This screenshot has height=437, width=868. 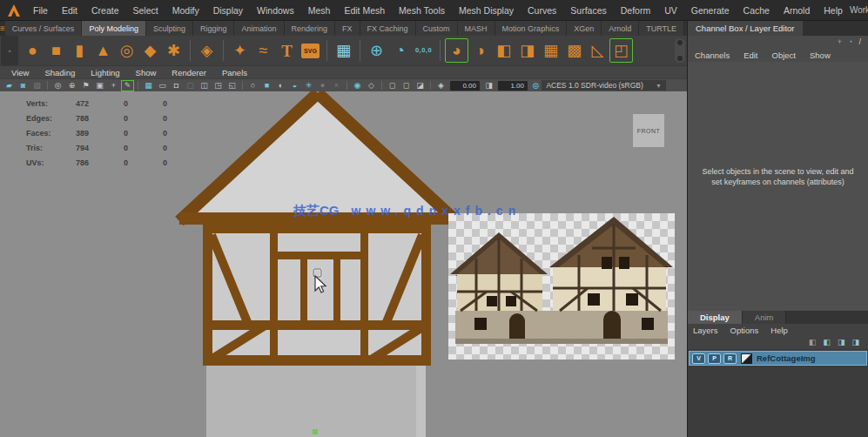 I want to click on resolution-gate-icon: ◘, so click(x=176, y=85).